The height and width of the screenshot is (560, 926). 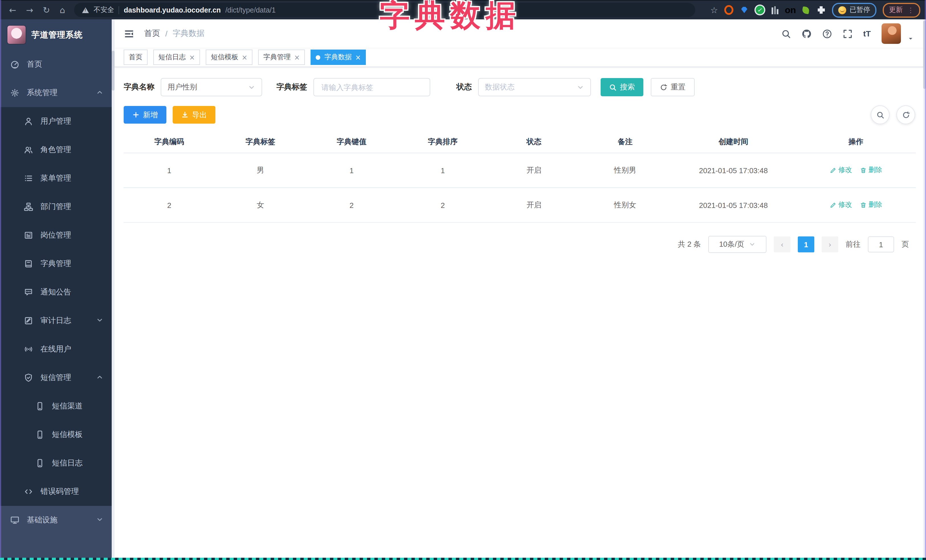 I want to click on address-divider, so click(x=119, y=10).